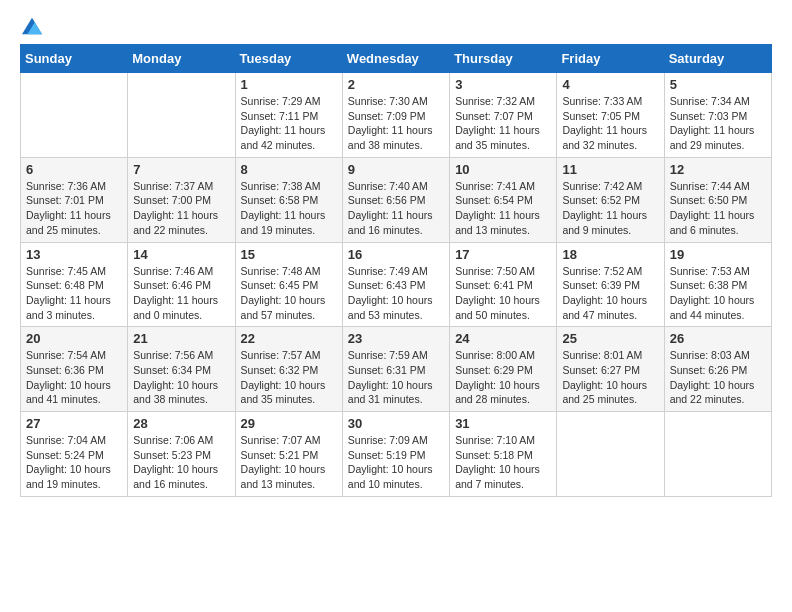 This screenshot has height=612, width=792. Describe the element at coordinates (288, 284) in the screenshot. I see `day-cell: 15Sunrise: 7:48 AMSunset: 6:45 PMDayligh…` at that location.